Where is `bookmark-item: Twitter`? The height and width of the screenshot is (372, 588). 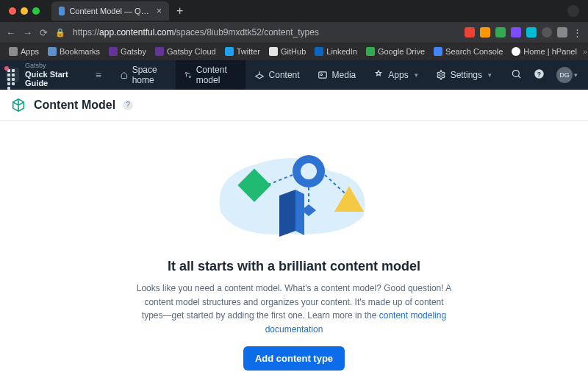
bookmark-item: Twitter is located at coordinates (243, 51).